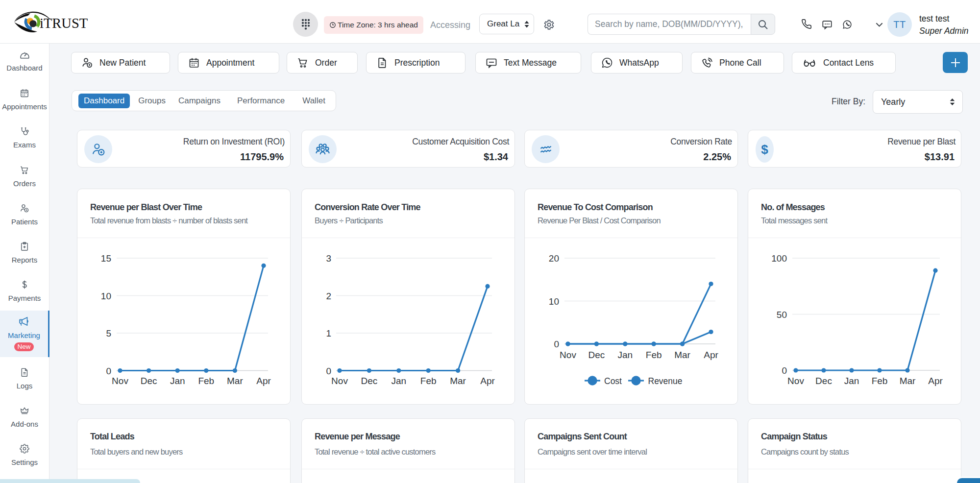 The height and width of the screenshot is (483, 980). Describe the element at coordinates (613, 381) in the screenshot. I see `svg-text: Cost` at that location.